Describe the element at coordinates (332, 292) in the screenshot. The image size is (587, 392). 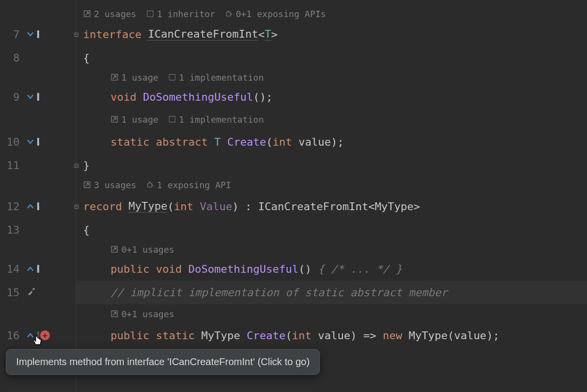
I see `current-line: // implicit implementation of static abs…` at that location.